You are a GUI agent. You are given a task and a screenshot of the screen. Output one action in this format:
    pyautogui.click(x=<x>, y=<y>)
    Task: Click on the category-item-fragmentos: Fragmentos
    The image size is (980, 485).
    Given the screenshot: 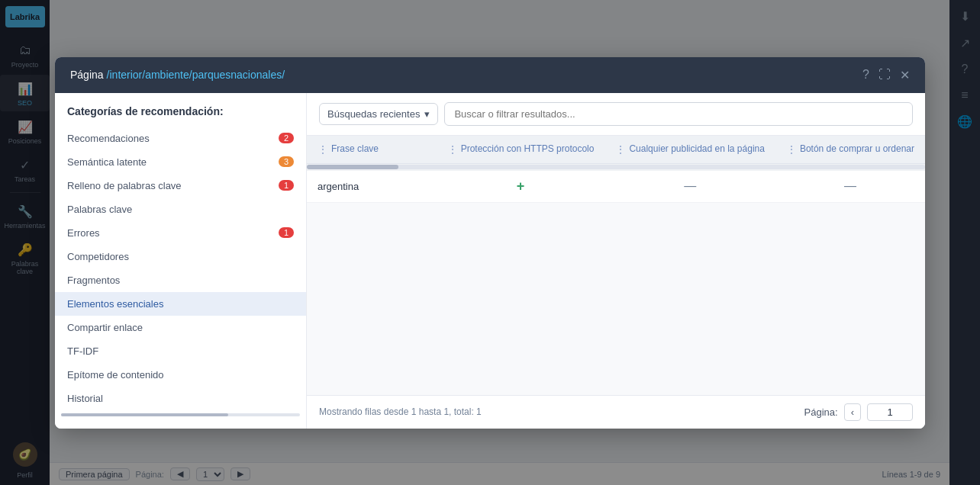 What is the action you would take?
    pyautogui.click(x=180, y=281)
    